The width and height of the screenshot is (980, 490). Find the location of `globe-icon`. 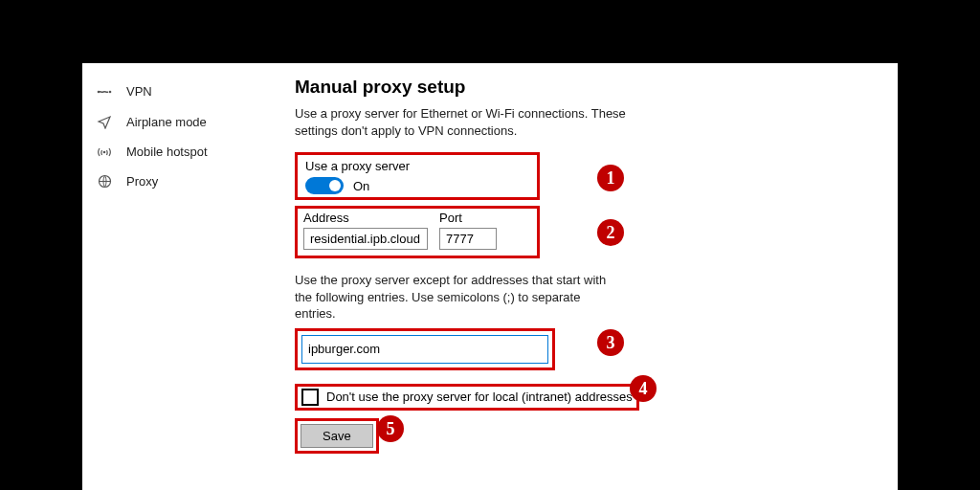

globe-icon is located at coordinates (104, 182).